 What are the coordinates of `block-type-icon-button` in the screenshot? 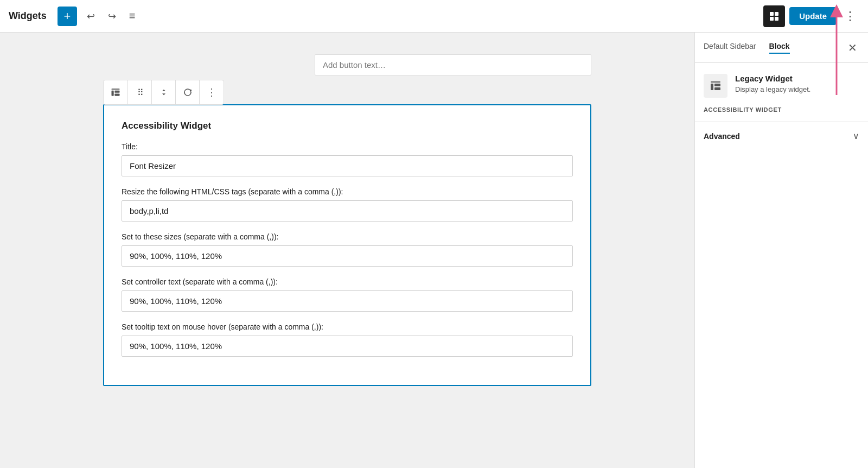 It's located at (116, 92).